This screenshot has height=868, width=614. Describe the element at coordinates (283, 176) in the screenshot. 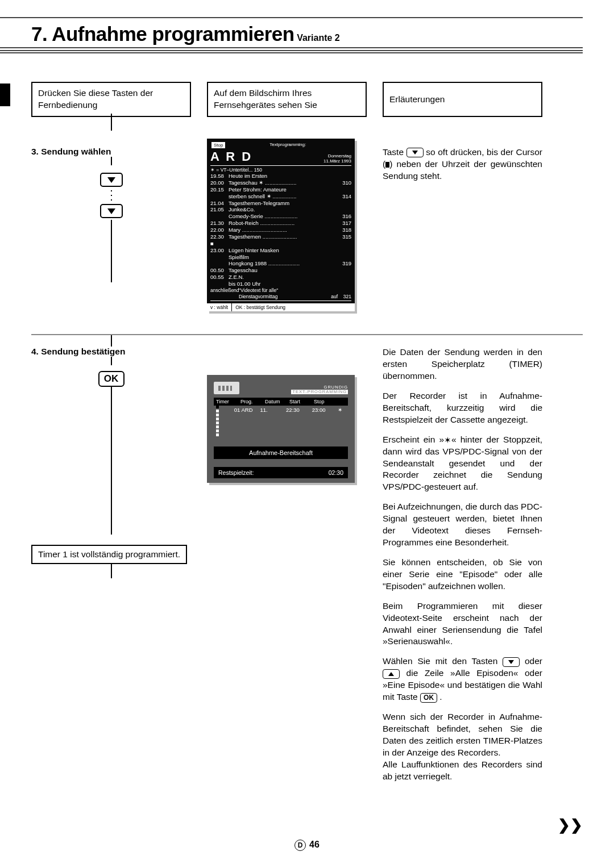

I see `tt-text: Heute im Ersten` at that location.